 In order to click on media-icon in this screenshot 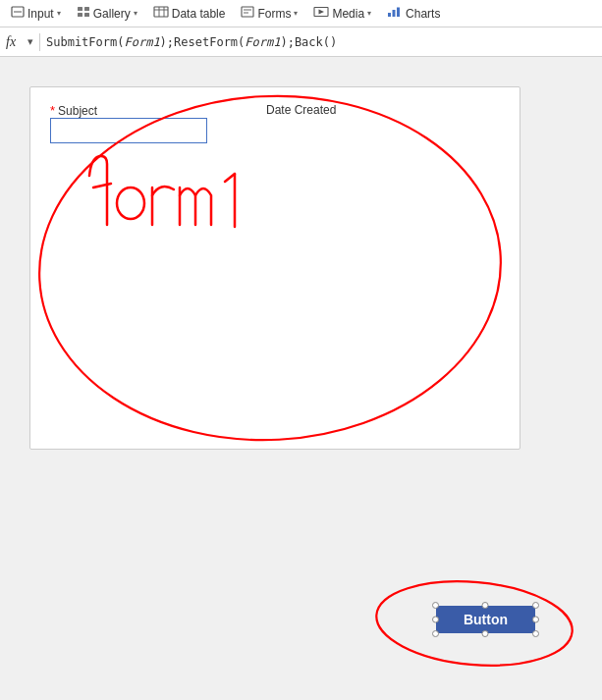, I will do `click(321, 14)`.